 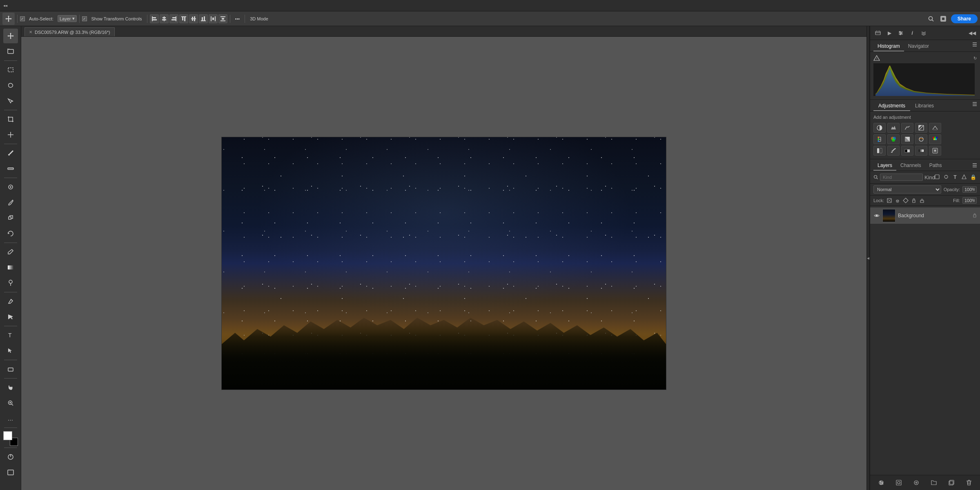 What do you see at coordinates (11, 388) in the screenshot?
I see `hand-tool` at bounding box center [11, 388].